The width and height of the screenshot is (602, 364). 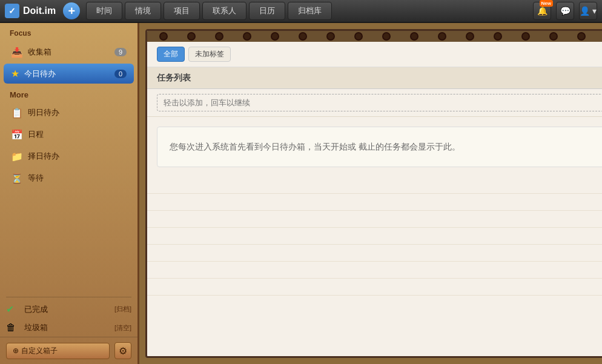 I want to click on nav-tab-archive: 归档库, so click(x=310, y=11).